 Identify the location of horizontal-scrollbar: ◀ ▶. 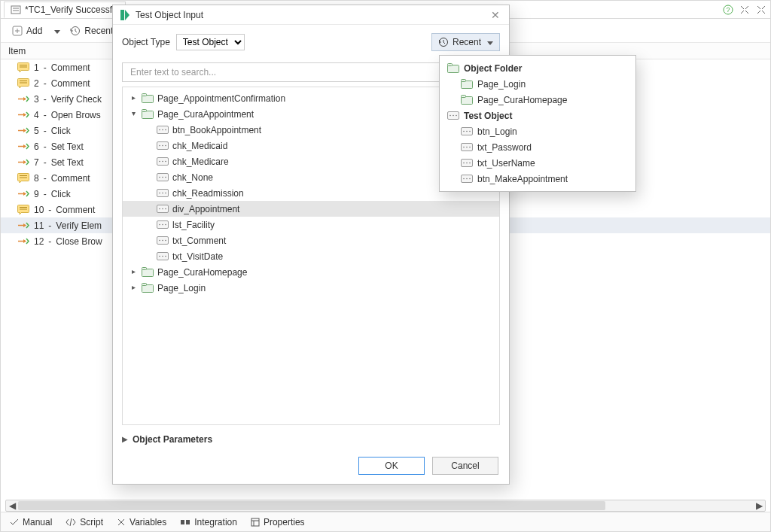
(386, 506).